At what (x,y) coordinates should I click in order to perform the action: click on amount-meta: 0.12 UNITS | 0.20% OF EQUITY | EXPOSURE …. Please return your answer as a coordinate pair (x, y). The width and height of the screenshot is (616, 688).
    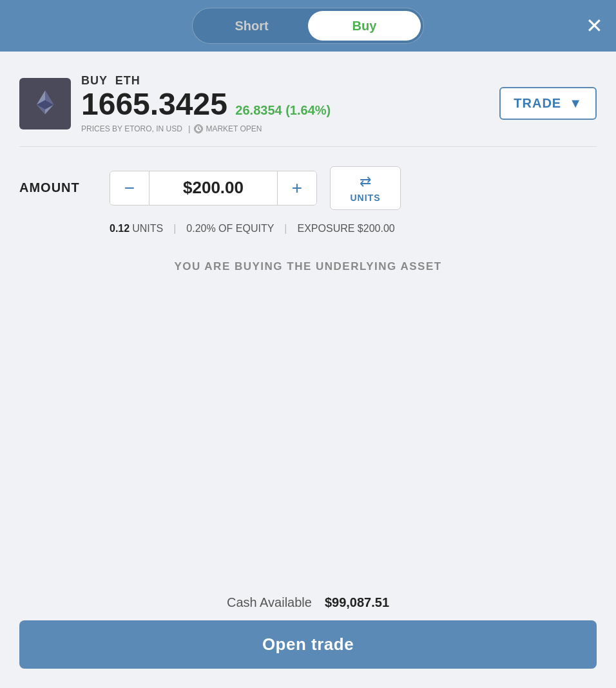
    Looking at the image, I should click on (353, 229).